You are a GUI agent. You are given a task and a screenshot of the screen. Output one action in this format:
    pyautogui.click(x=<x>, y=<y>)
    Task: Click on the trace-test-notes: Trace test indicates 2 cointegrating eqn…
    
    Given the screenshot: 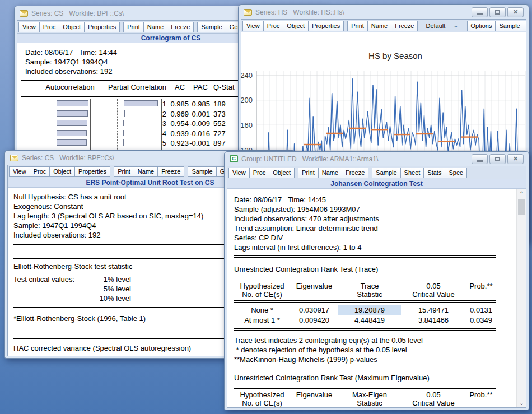 What is the action you would take?
    pyautogui.click(x=380, y=350)
    